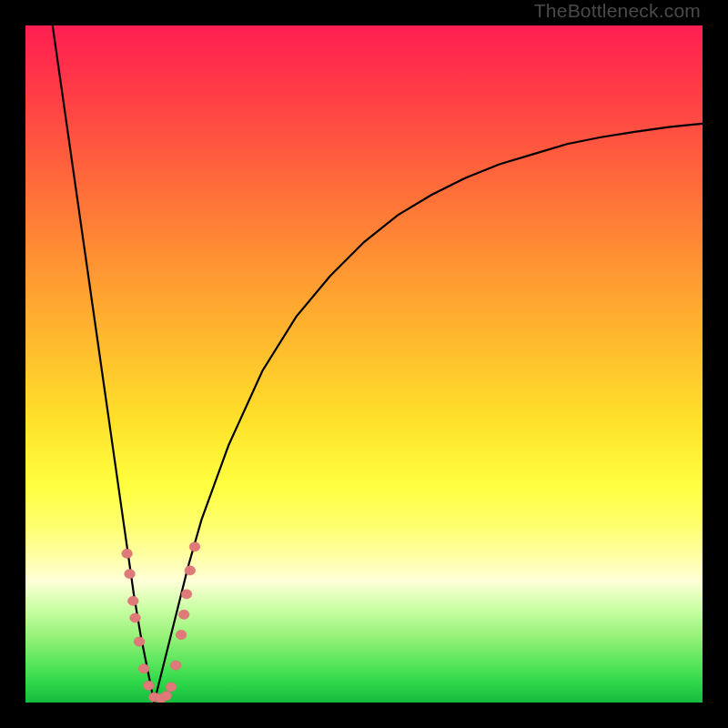 This screenshot has height=728, width=728. Describe the element at coordinates (617, 11) in the screenshot. I see `watermark-text: TheBottleneck.com` at that location.